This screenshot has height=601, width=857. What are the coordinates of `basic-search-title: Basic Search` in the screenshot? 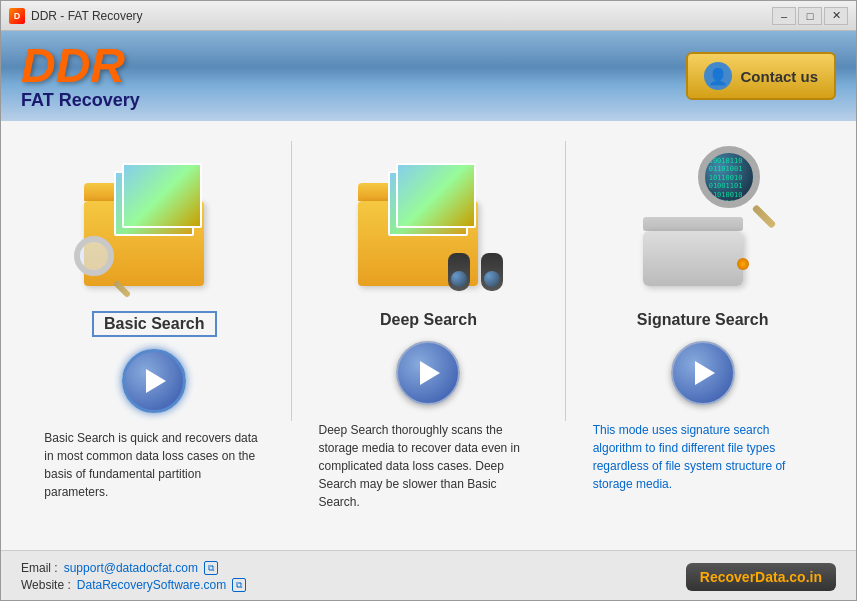 It's located at (154, 324).